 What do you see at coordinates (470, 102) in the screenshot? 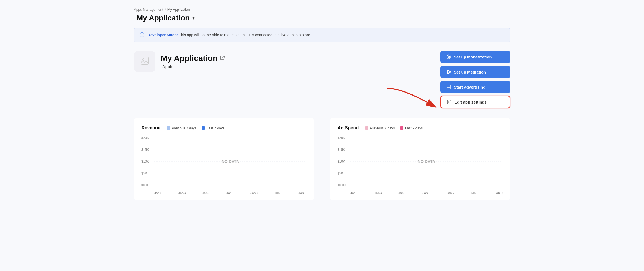
I see `edit-app-settings-label: Edit app settings` at bounding box center [470, 102].